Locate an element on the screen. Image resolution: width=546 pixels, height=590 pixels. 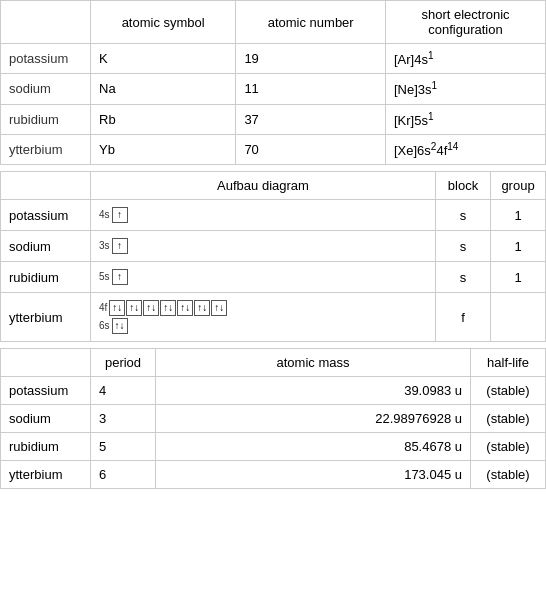
block-rubidium: s is located at coordinates (464, 278).